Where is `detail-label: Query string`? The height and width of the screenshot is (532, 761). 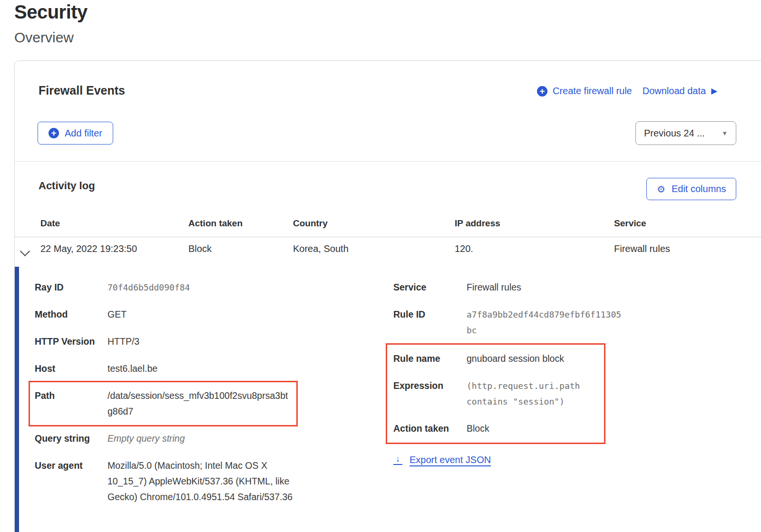 detail-label: Query string is located at coordinates (71, 438).